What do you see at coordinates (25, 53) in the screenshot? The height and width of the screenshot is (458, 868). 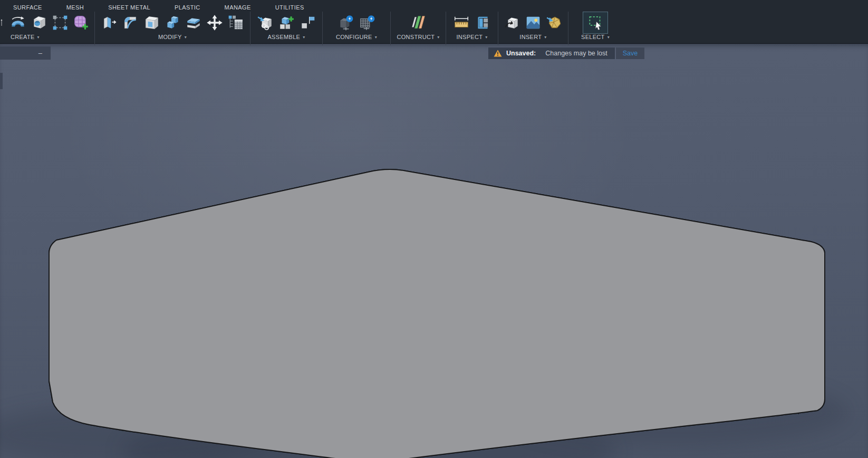 I see `document-tab: –` at bounding box center [25, 53].